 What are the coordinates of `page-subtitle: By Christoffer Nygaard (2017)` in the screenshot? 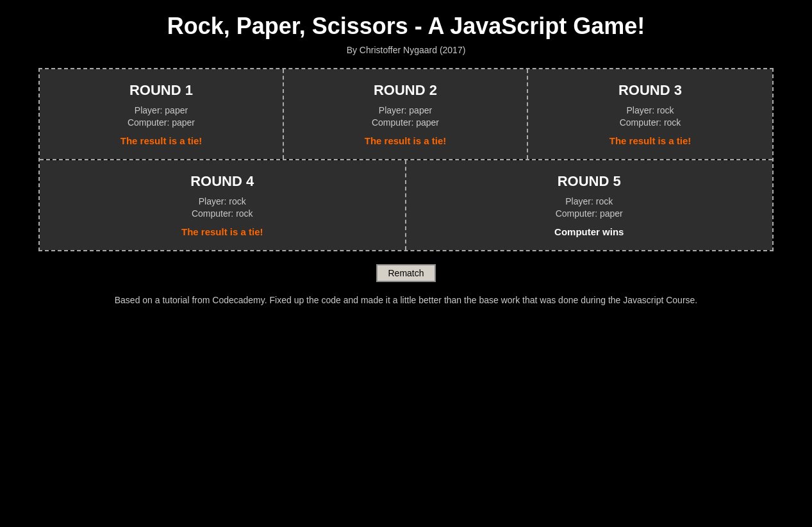 It's located at (406, 50).